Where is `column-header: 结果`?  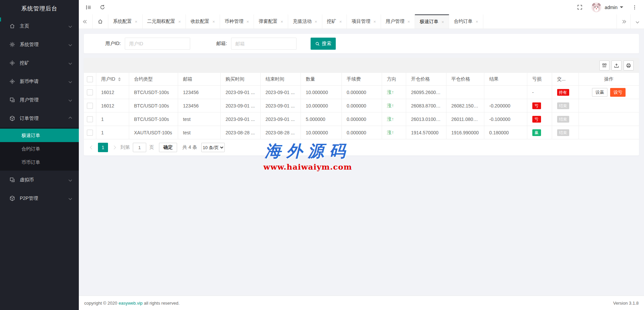 column-header: 结果 is located at coordinates (505, 79).